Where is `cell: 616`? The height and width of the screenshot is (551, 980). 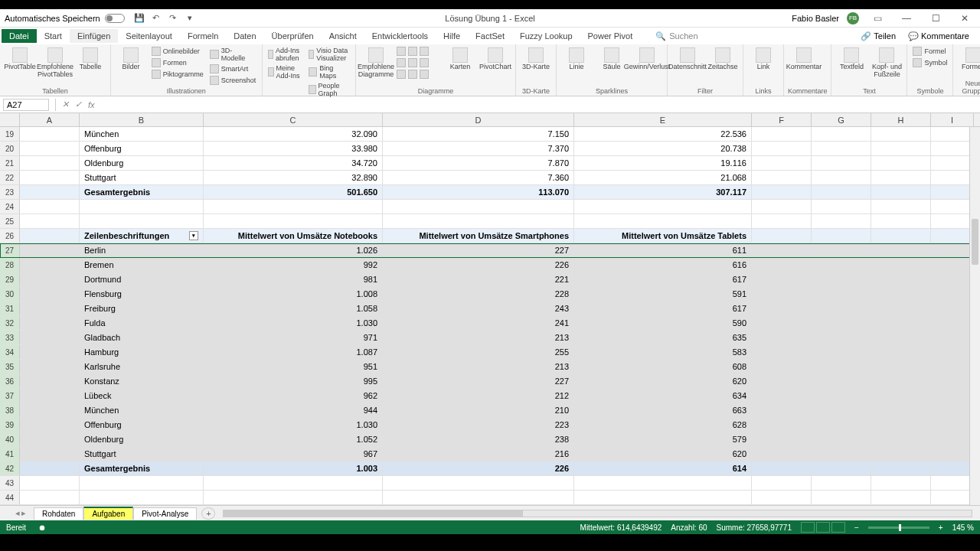
cell: 616 is located at coordinates (663, 265).